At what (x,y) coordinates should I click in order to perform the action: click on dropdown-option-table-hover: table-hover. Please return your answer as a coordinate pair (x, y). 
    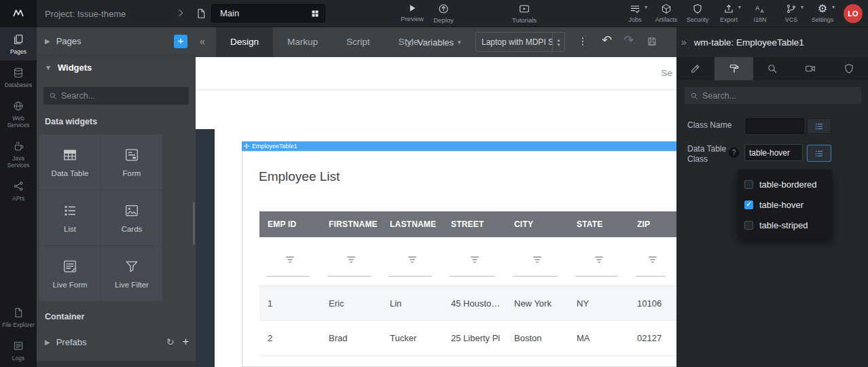
    Looking at the image, I should click on (785, 205).